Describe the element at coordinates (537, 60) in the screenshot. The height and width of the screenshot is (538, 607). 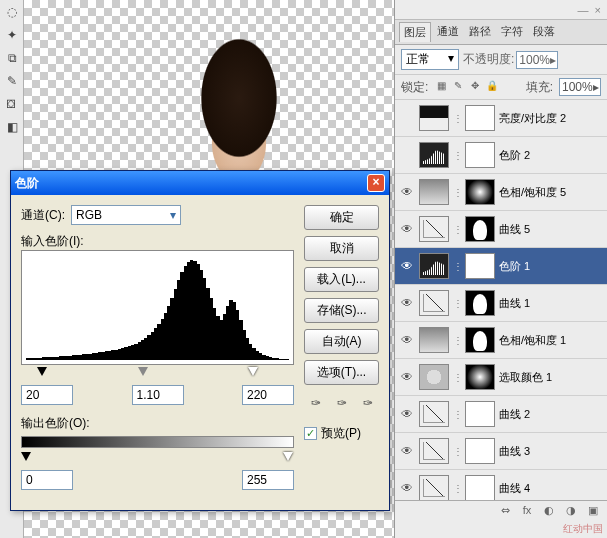
I see `opacity-field: 100%▸` at that location.